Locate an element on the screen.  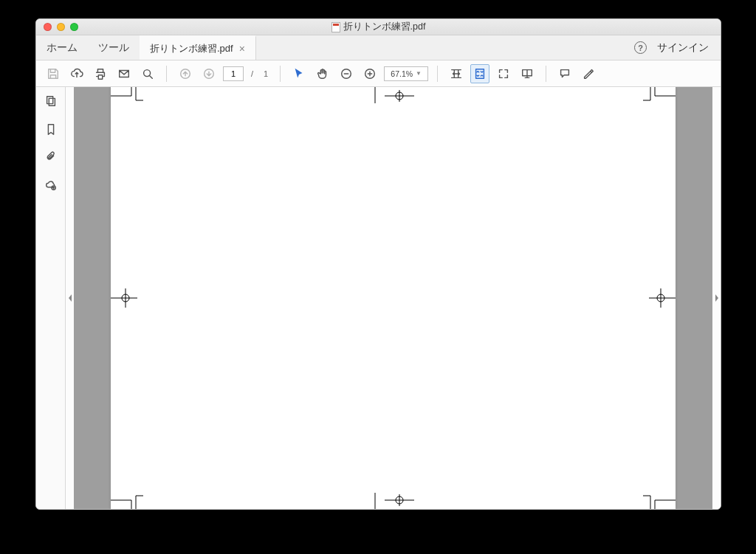
crop-mark-bottom-left is located at coordinates (127, 500).